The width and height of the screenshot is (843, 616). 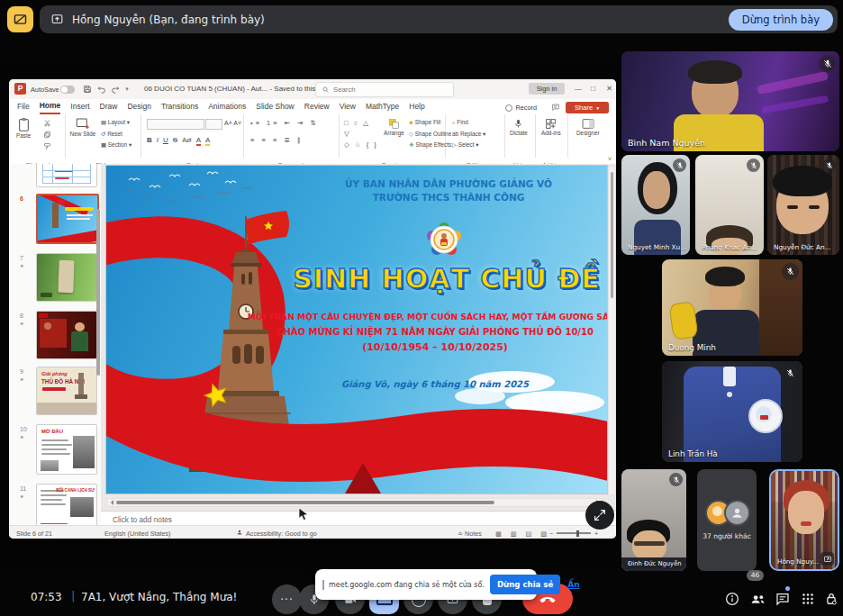 What do you see at coordinates (176, 124) in the screenshot?
I see `font-name-box` at bounding box center [176, 124].